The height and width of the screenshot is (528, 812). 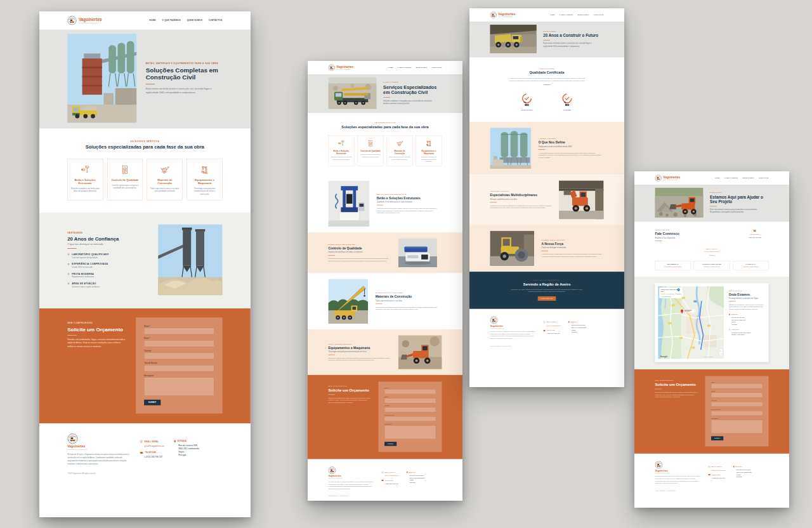 What do you see at coordinates (712, 266) in the screenshot?
I see `dept-qualidade: CONTROLO QUALIDADE qualidade@vagoinertes…` at bounding box center [712, 266].